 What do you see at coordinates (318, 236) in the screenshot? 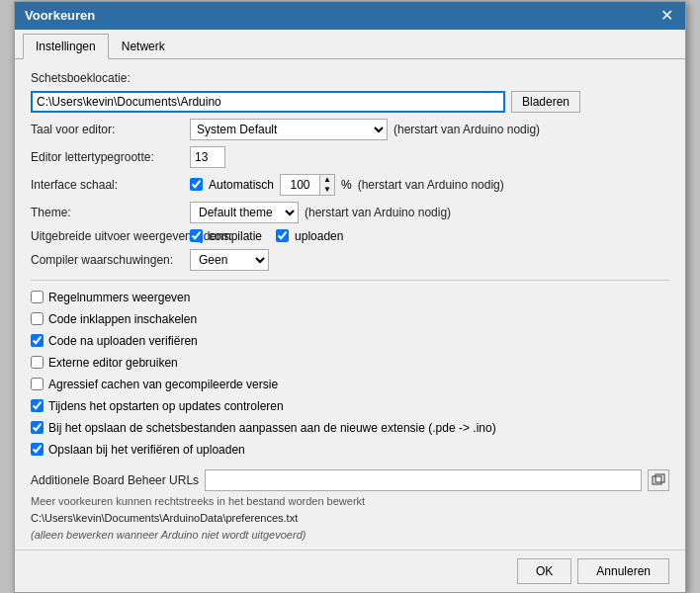
I see `verbose-upload-label: uploaden` at bounding box center [318, 236].